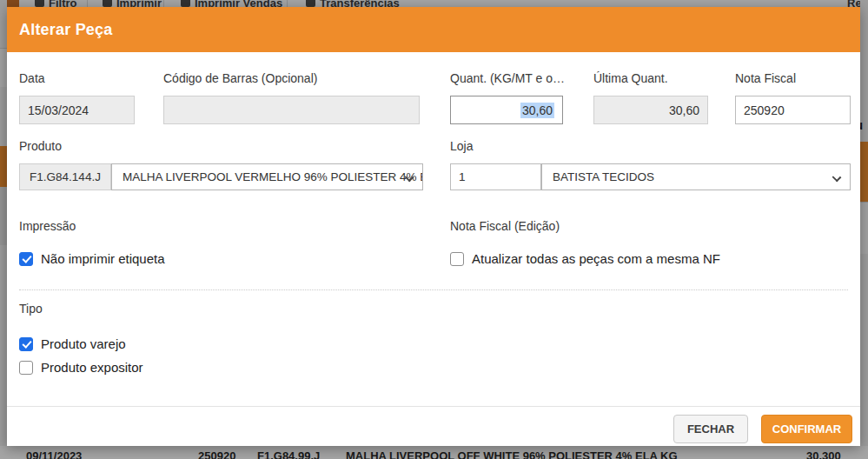 The width and height of the screenshot is (868, 459). Describe the element at coordinates (65, 177) in the screenshot. I see `produto-code-field: F1.G84.144.J` at that location.